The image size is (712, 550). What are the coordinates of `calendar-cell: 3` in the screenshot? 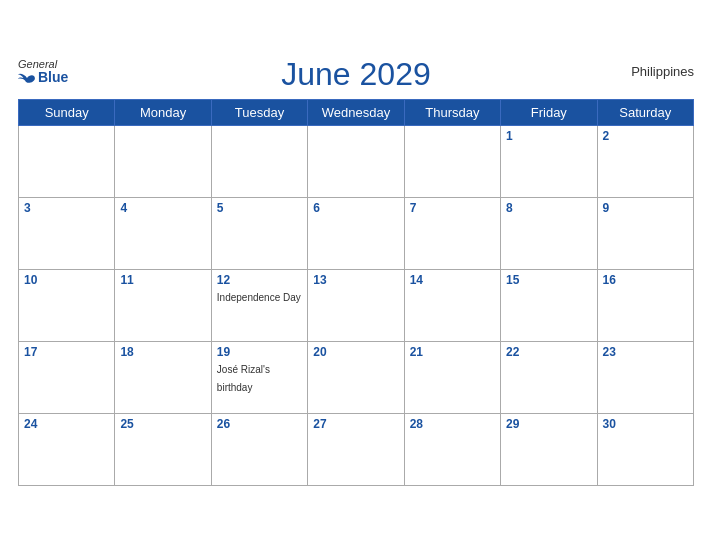 It's located at (67, 234).